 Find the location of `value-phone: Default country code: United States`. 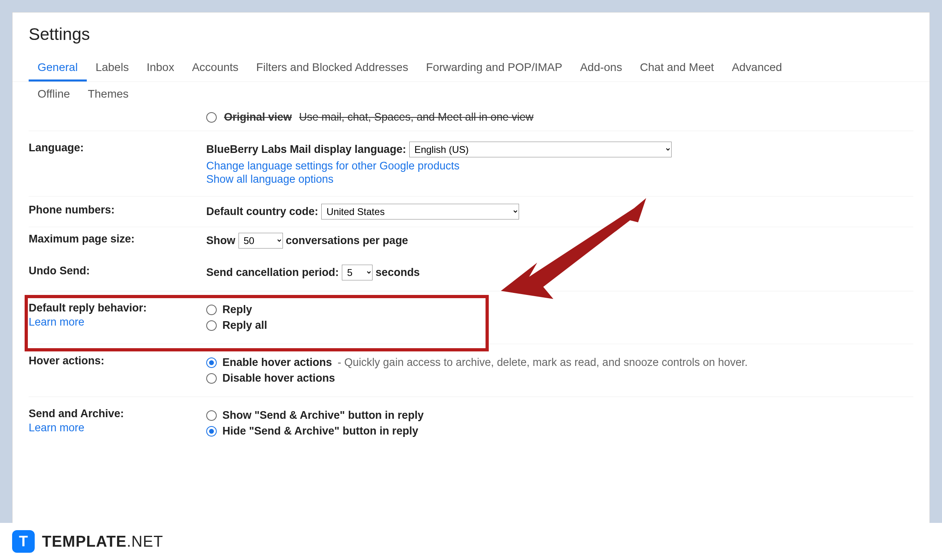

value-phone: Default country code: United States is located at coordinates (560, 211).